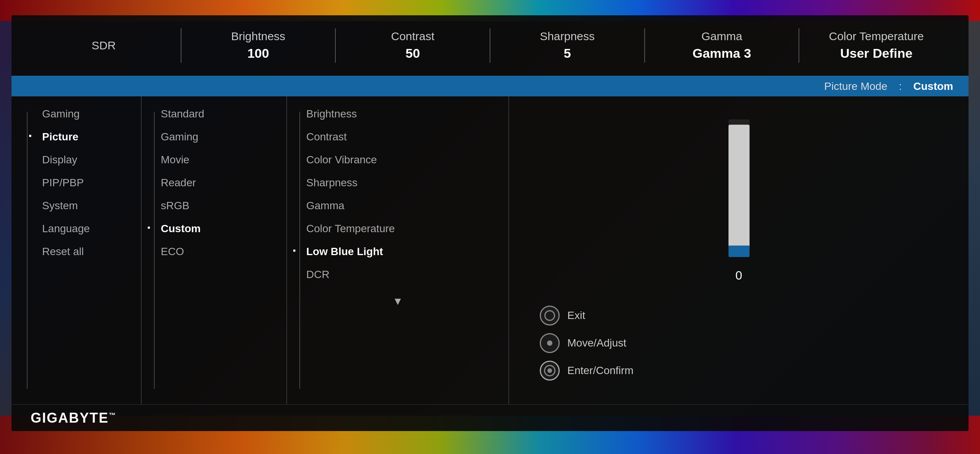 The image size is (980, 454). I want to click on slider-fill, so click(739, 191).